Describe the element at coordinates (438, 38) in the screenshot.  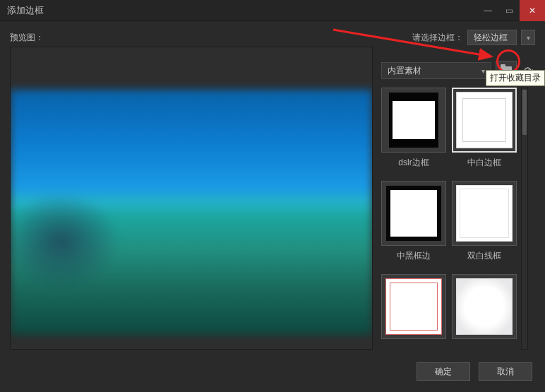
I see `frame-select-label: 请选择边框：` at that location.